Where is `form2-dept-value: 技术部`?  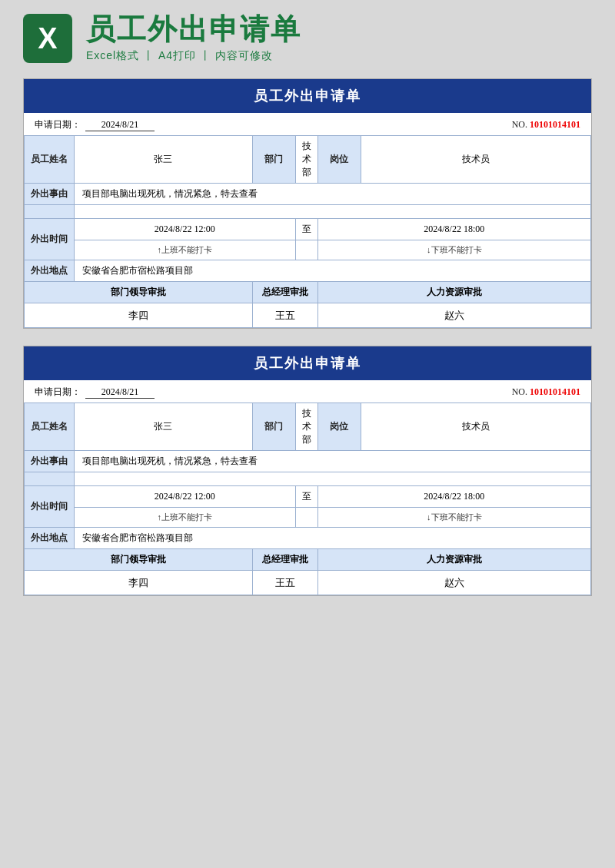
form2-dept-value: 技术部 is located at coordinates (306, 427).